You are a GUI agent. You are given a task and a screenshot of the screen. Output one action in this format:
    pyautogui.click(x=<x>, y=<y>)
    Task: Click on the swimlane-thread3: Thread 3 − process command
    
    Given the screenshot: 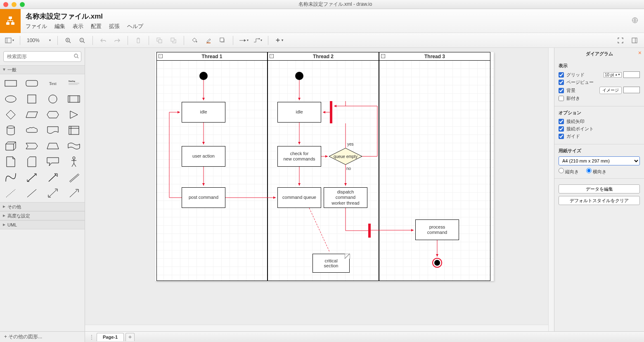 What is the action you would take?
    pyautogui.click(x=435, y=167)
    